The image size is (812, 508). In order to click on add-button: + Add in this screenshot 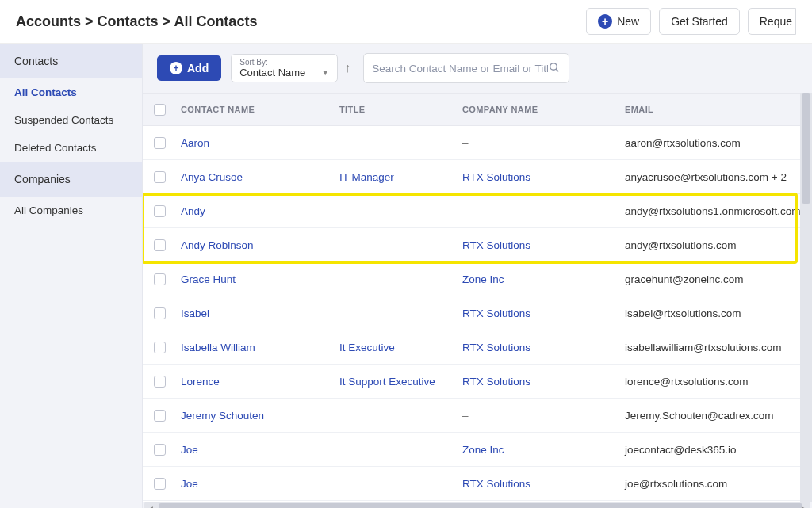, I will do `click(189, 68)`.